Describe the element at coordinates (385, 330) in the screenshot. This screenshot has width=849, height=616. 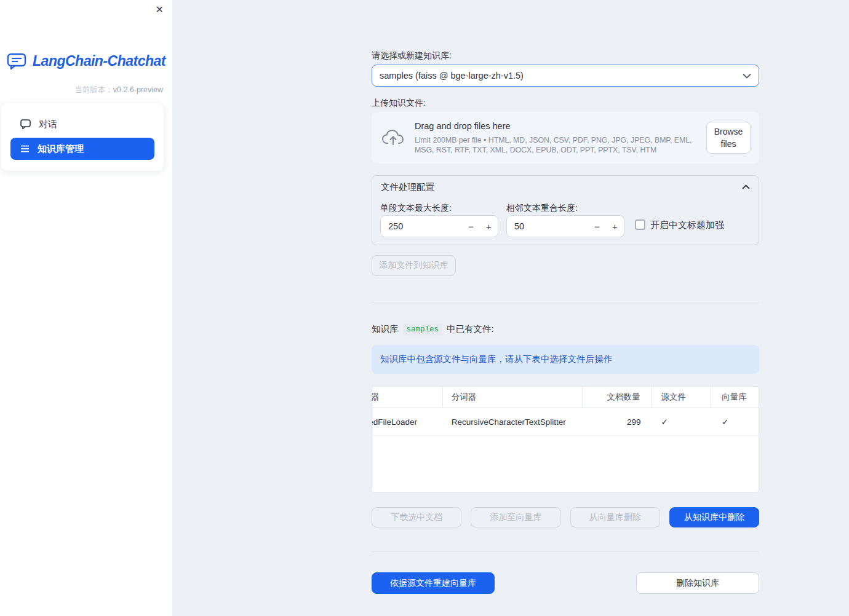
I see `kb-files-prefix: 知识库` at that location.